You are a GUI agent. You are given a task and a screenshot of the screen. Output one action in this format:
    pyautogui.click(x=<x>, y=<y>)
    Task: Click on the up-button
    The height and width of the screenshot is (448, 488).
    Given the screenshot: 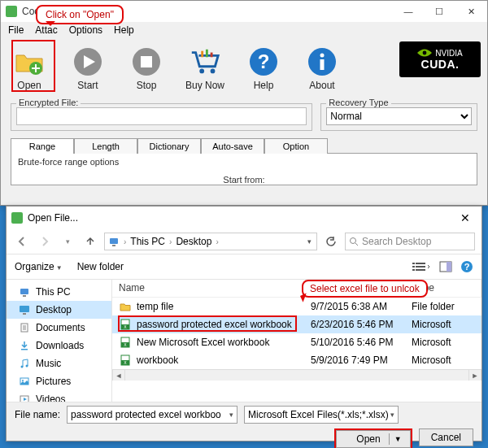 What is the action you would take?
    pyautogui.click(x=90, y=241)
    